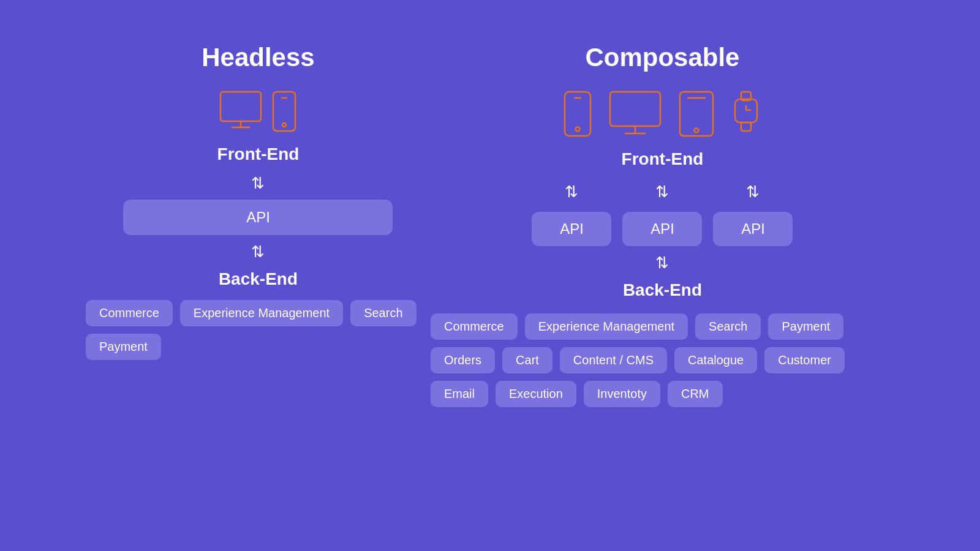 The width and height of the screenshot is (980, 551). Describe the element at coordinates (663, 229) in the screenshot. I see `composable-api-row: API API API` at that location.